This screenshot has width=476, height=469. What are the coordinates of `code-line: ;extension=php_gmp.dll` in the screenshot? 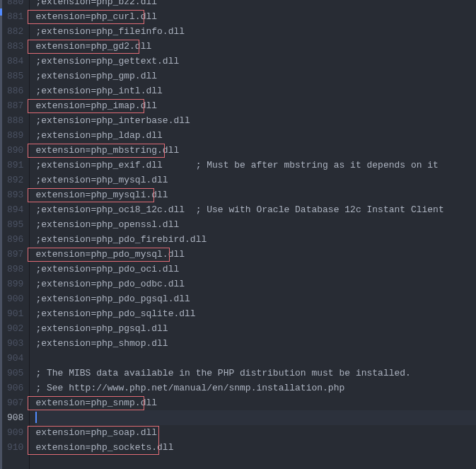 It's located at (256, 76).